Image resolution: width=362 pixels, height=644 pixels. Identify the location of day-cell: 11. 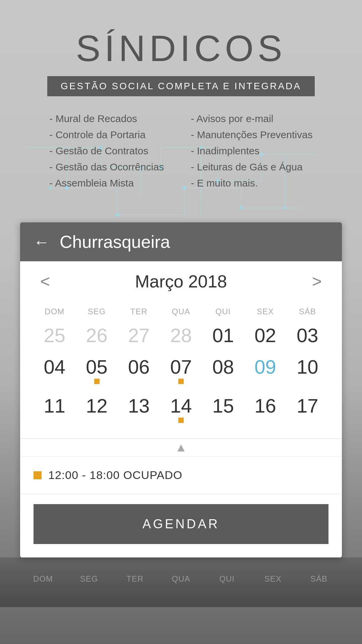
(55, 412).